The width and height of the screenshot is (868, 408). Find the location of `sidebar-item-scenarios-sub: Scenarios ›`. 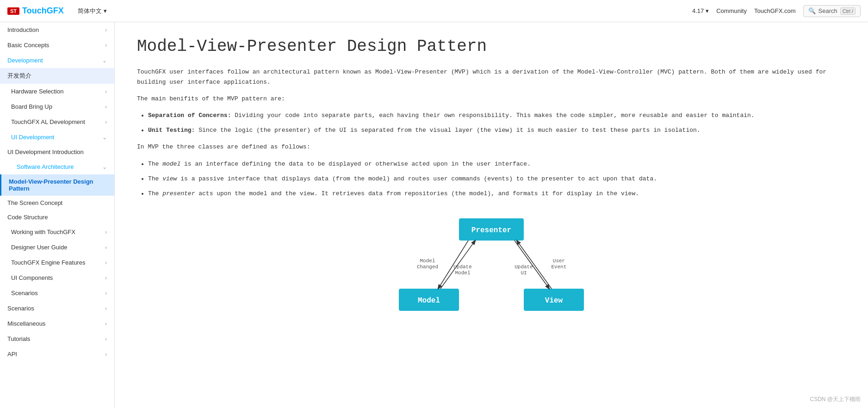

sidebar-item-scenarios-sub: Scenarios › is located at coordinates (57, 293).